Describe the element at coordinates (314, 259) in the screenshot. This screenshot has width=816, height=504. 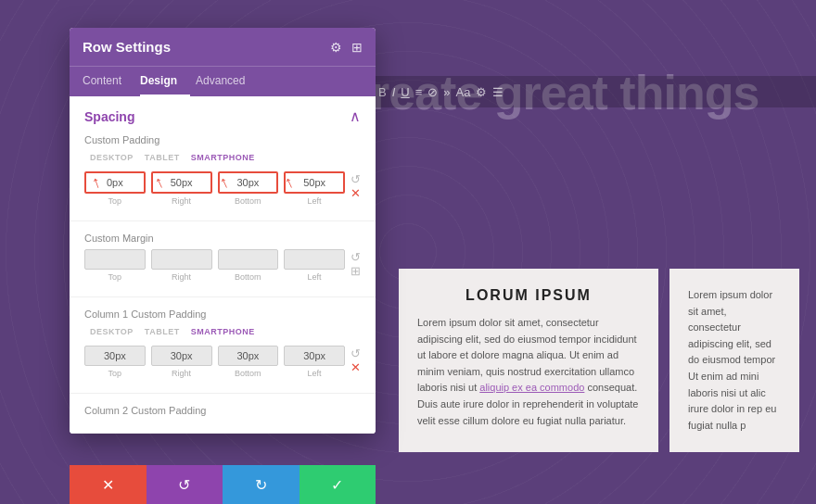
I see `margin-left-input` at that location.